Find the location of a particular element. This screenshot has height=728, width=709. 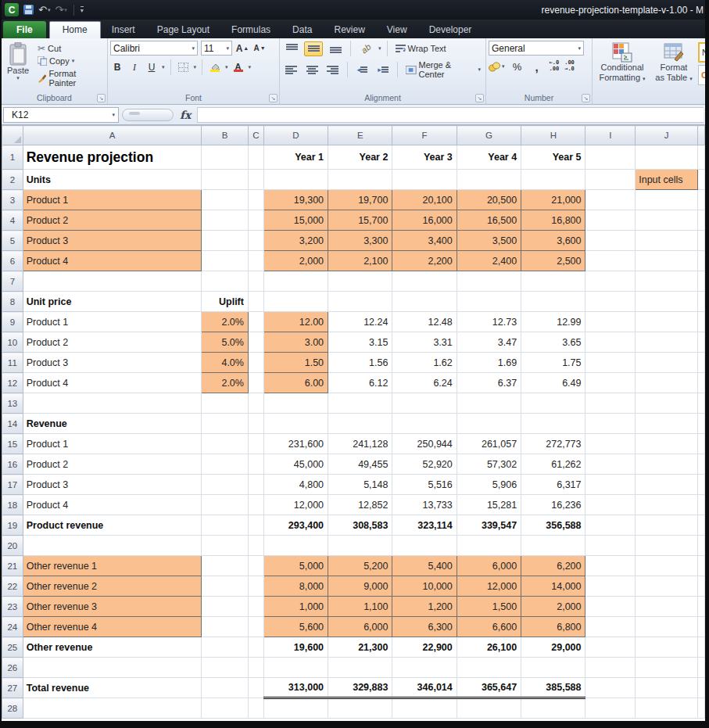

cell-C18 is located at coordinates (256, 505).